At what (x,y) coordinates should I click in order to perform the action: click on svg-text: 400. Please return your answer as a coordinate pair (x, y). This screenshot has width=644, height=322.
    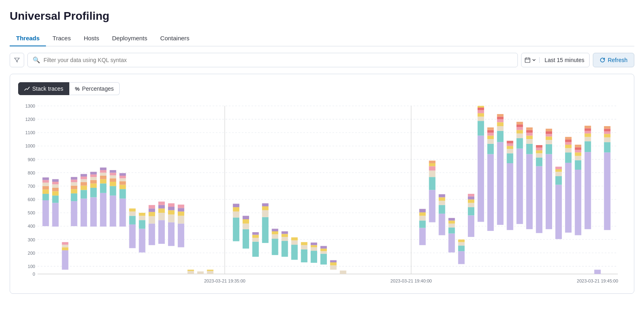
    Looking at the image, I should click on (31, 226).